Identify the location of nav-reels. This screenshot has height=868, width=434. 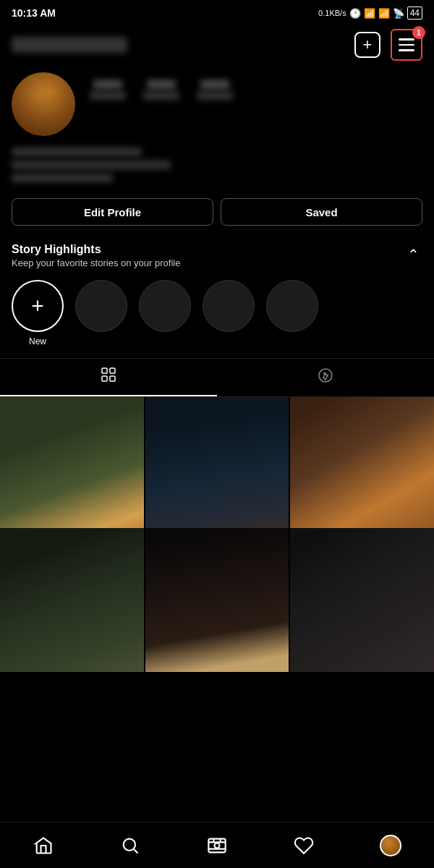
(217, 846).